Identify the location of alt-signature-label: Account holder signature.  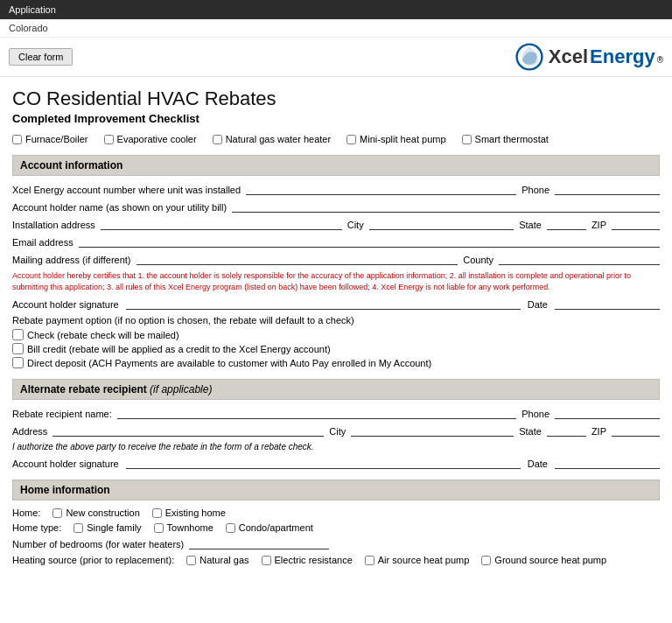
(66, 464).